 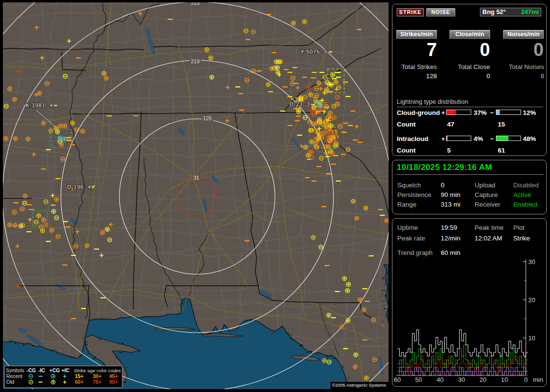 What do you see at coordinates (359, 385) in the screenshot?
I see `svg-text: ©2005 Astrogenic Systems` at bounding box center [359, 385].